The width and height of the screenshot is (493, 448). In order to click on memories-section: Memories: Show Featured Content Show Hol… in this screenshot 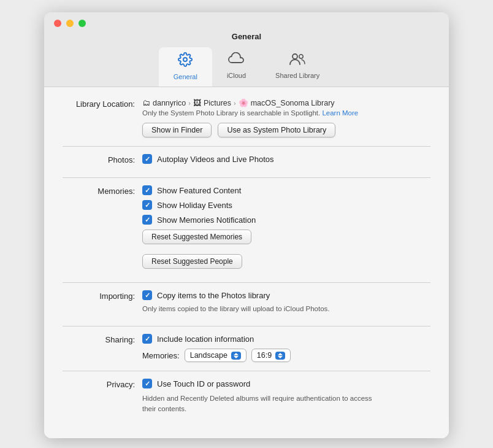, I will do `click(246, 230)`.